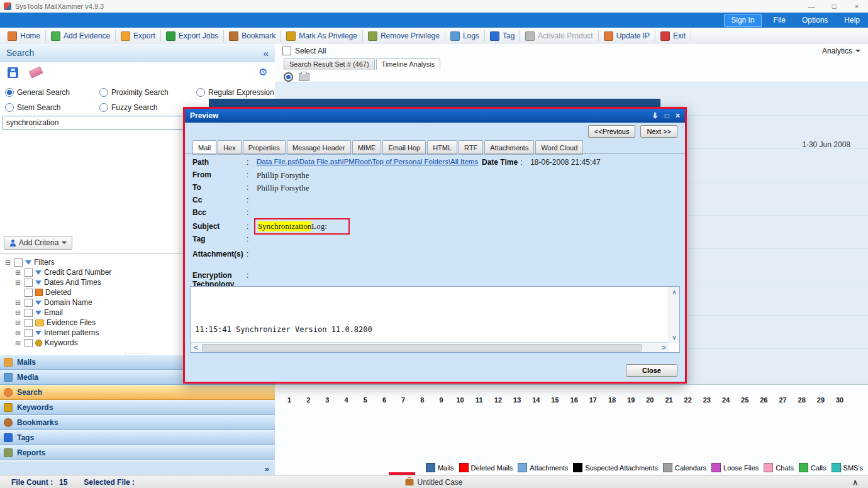 Image resolution: width=868 pixels, height=488 pixels. Describe the element at coordinates (319, 147) in the screenshot. I see `preview-tab: Message Header` at that location.